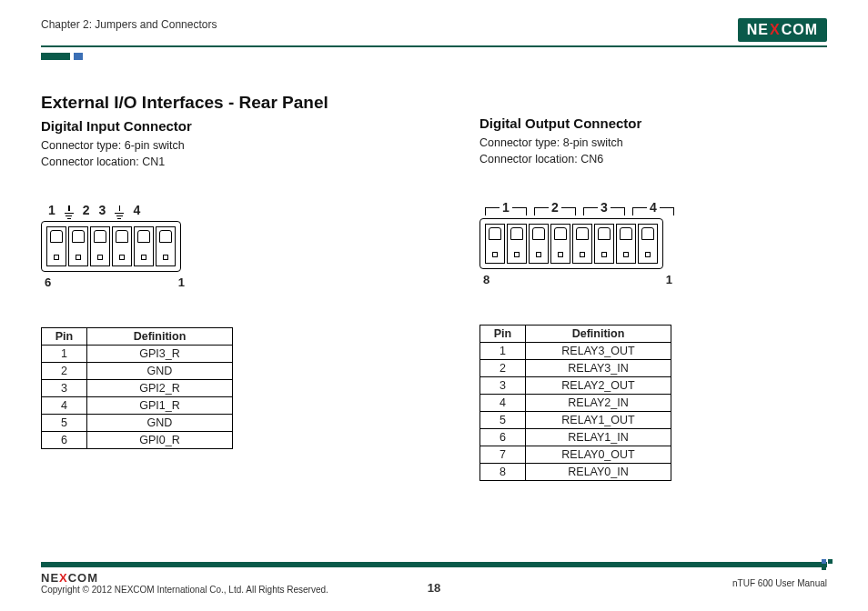 This screenshot has width=868, height=611. I want to click on end-label-right: 1, so click(670, 280).